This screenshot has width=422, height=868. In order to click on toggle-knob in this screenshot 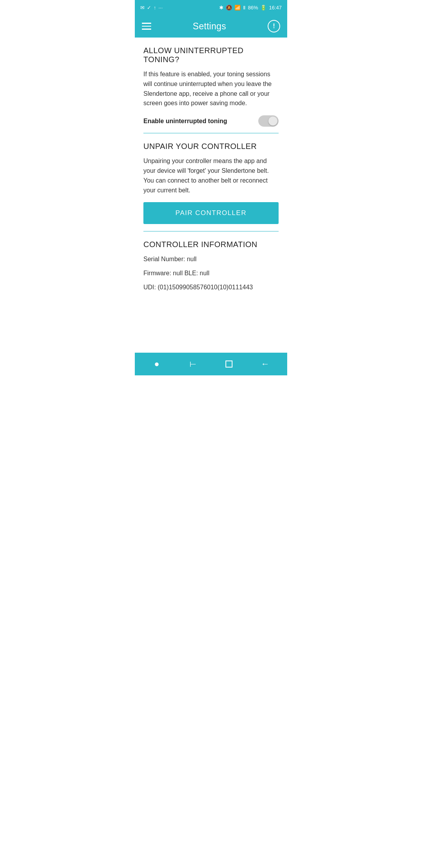, I will do `click(273, 121)`.